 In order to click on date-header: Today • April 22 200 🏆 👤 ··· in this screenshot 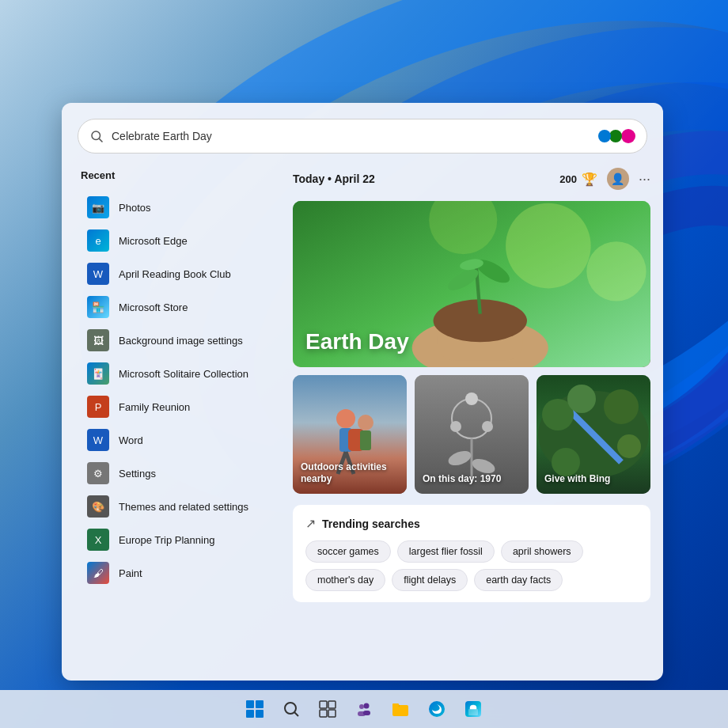, I will do `click(472, 179)`.